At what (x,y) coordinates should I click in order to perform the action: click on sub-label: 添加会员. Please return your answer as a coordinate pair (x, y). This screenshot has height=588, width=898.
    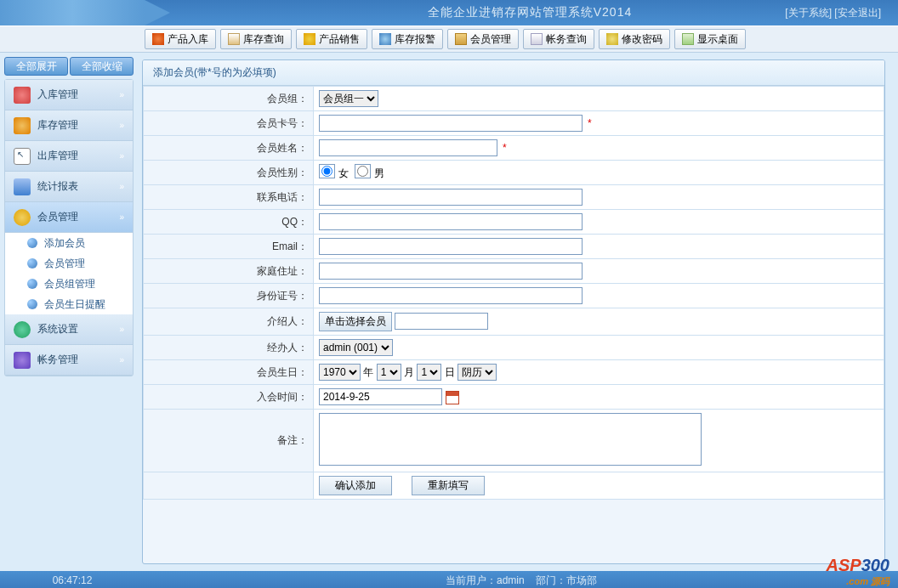
    Looking at the image, I should click on (65, 243).